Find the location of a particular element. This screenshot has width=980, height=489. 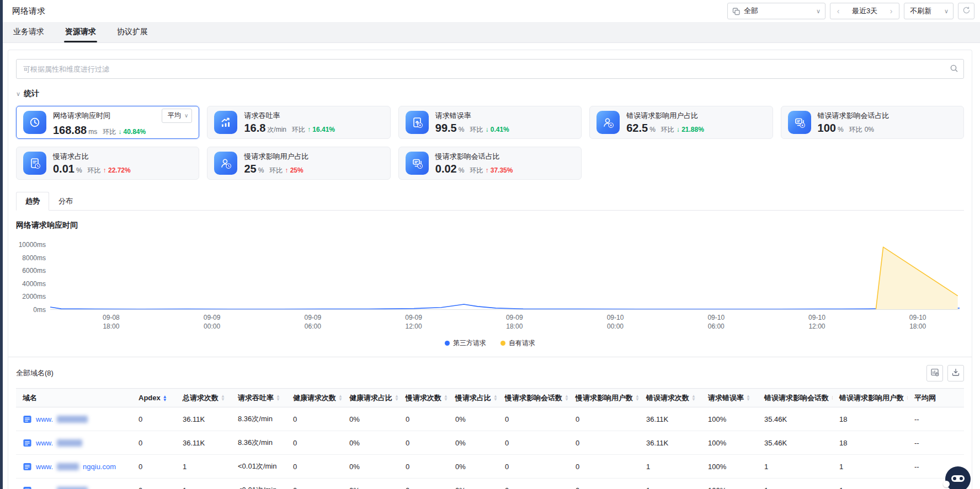

col-error-count: 错误请求次数▲▼ is located at coordinates (670, 398).